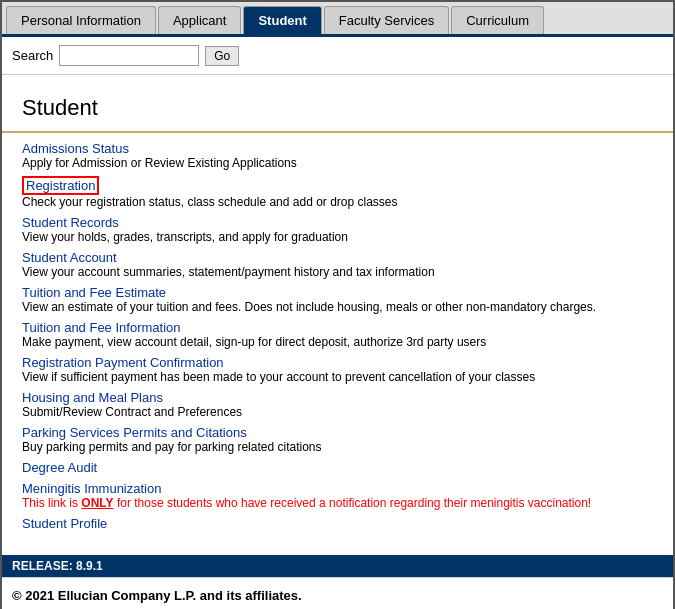 The width and height of the screenshot is (675, 609). Describe the element at coordinates (282, 20) in the screenshot. I see `tab-student: Student` at that location.